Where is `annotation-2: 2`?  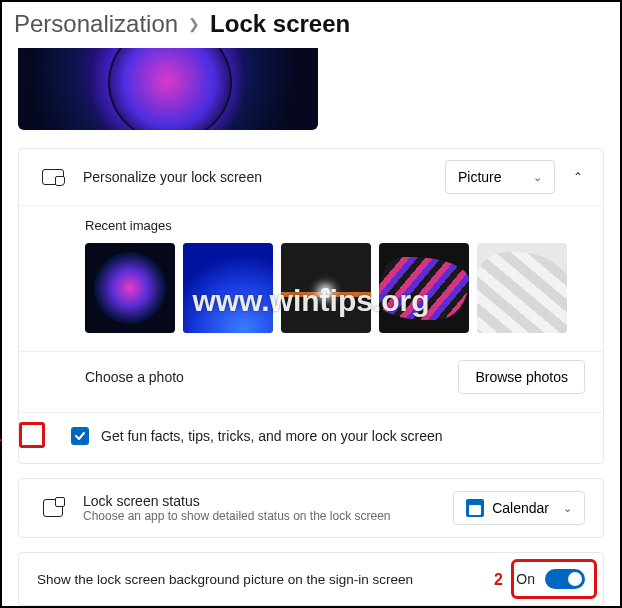
annotation-2: 2 is located at coordinates (498, 580).